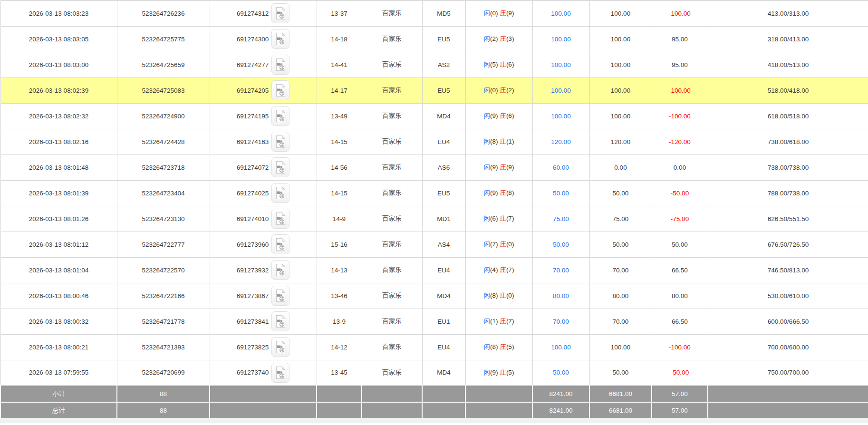  Describe the element at coordinates (434, 13) in the screenshot. I see `table-row: 2026-03-13 08:03:23 523264726236 6912743…` at that location.